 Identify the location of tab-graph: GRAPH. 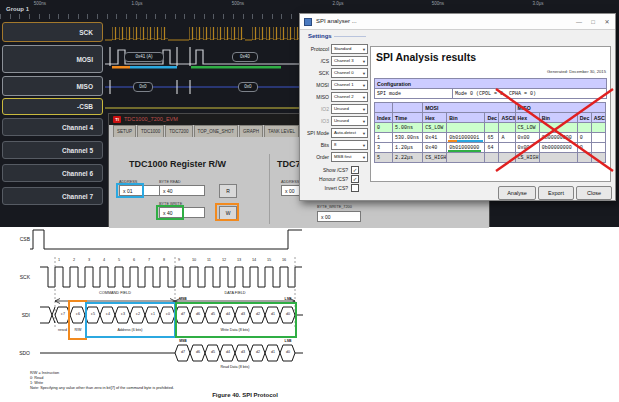
(251, 131).